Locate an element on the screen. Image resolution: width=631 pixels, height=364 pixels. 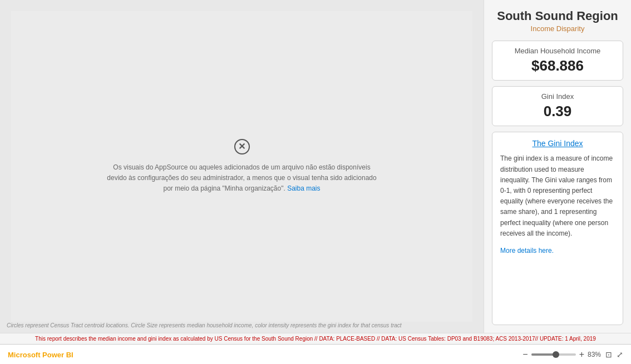
gini-index-value: 0.39 is located at coordinates (558, 111).